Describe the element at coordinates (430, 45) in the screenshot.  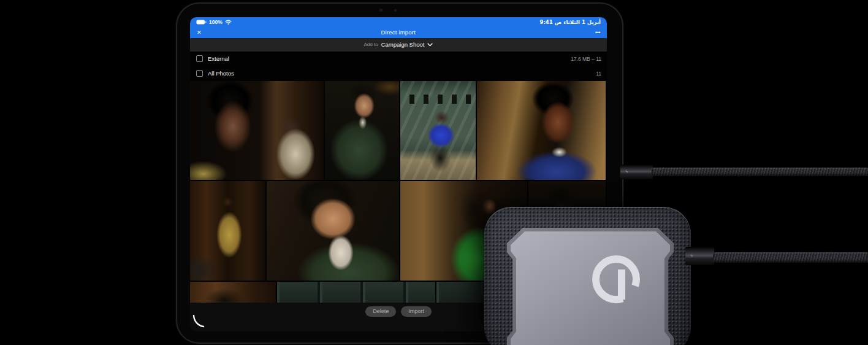
I see `chevron-down-icon` at that location.